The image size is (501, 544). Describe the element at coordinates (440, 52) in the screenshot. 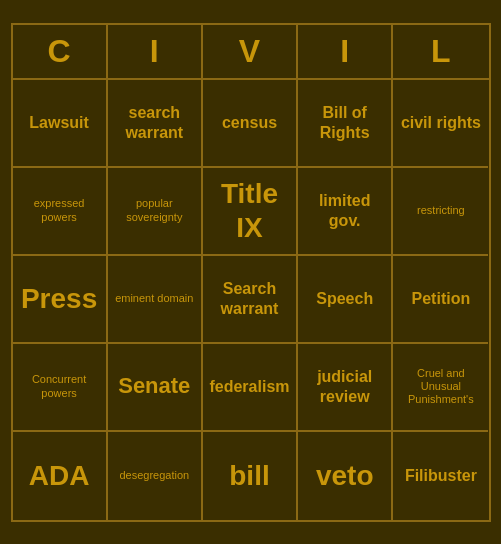

I see `header-letter-l-4: L` at that location.